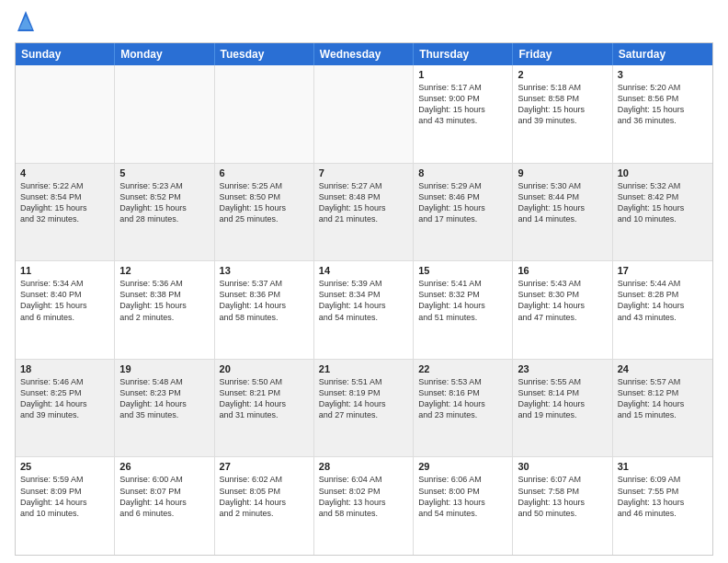  Describe the element at coordinates (164, 491) in the screenshot. I see `cell-text: Sunset: 8:07 PM` at that location.